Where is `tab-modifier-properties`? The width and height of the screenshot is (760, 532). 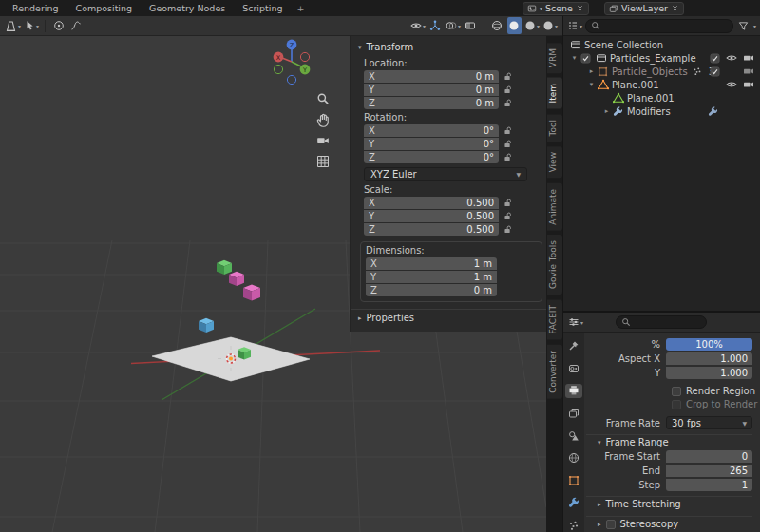 tab-modifier-properties is located at coordinates (574, 504).